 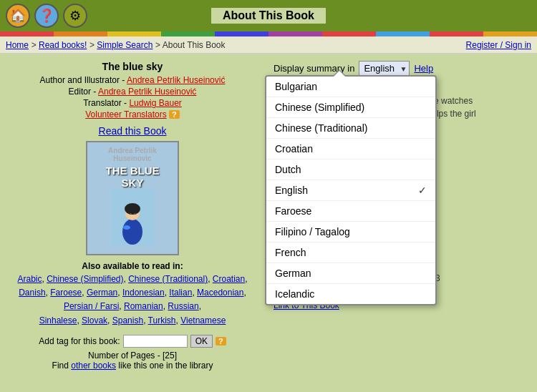 I want to click on read-book-link: Read this Book, so click(x=133, y=131).